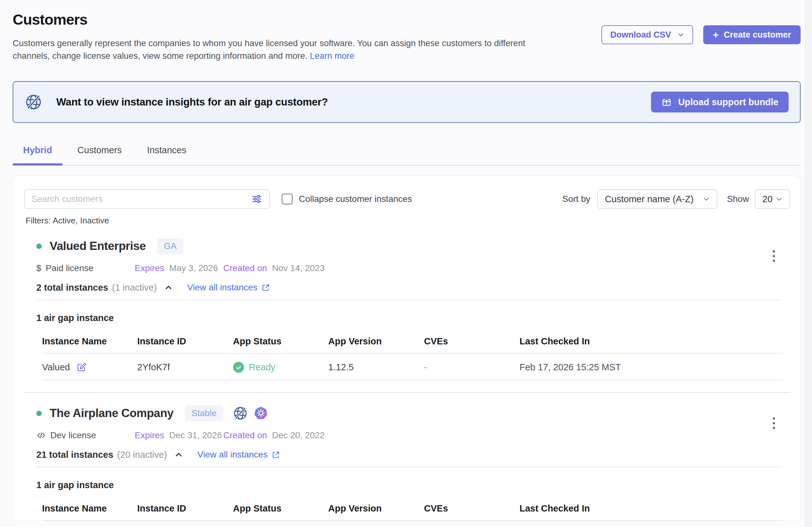 The width and height of the screenshot is (812, 527). Describe the element at coordinates (657, 199) in the screenshot. I see `sort-select: Customer name (A-Z)` at that location.